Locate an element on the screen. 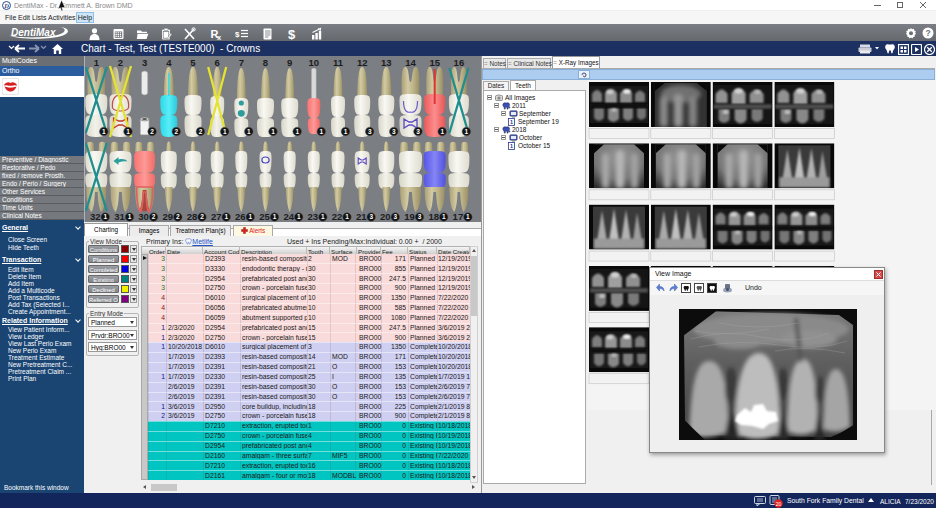 The height and width of the screenshot is (508, 936). svg-text: 17 is located at coordinates (458, 216).